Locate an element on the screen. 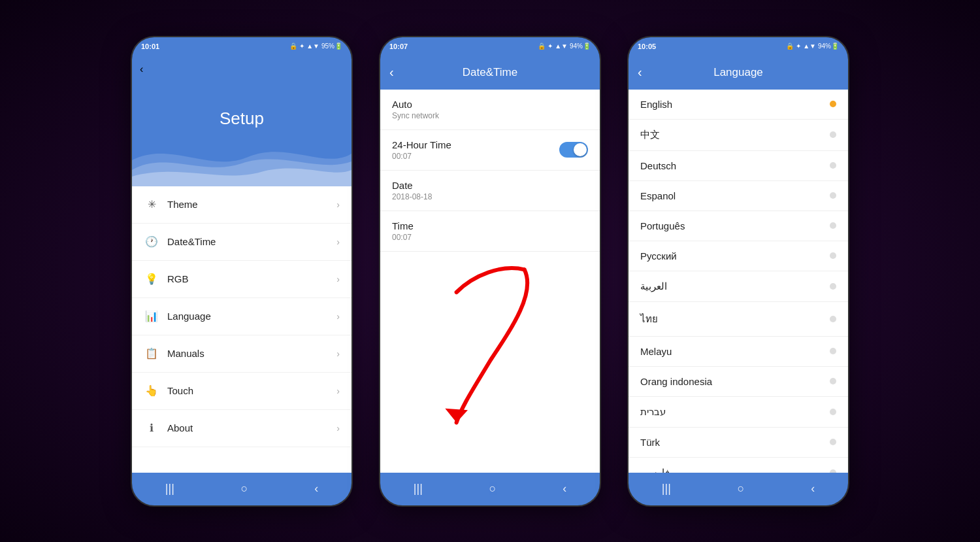  lang-deutsch: Deutsch is located at coordinates (738, 166).